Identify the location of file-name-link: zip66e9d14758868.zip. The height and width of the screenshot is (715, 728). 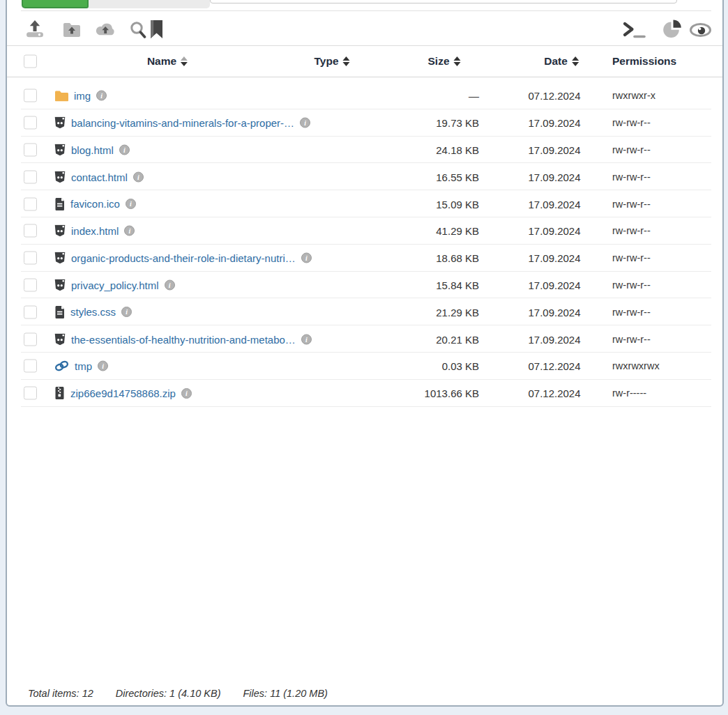
(123, 393).